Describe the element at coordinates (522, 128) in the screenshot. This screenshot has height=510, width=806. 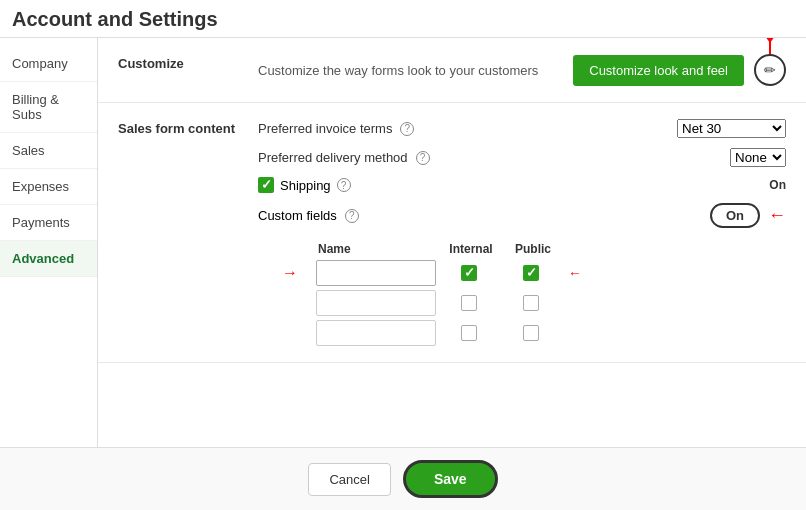
I see `invoice-terms-row: Preferred invoice terms ? Net 30 Net 15 …` at that location.